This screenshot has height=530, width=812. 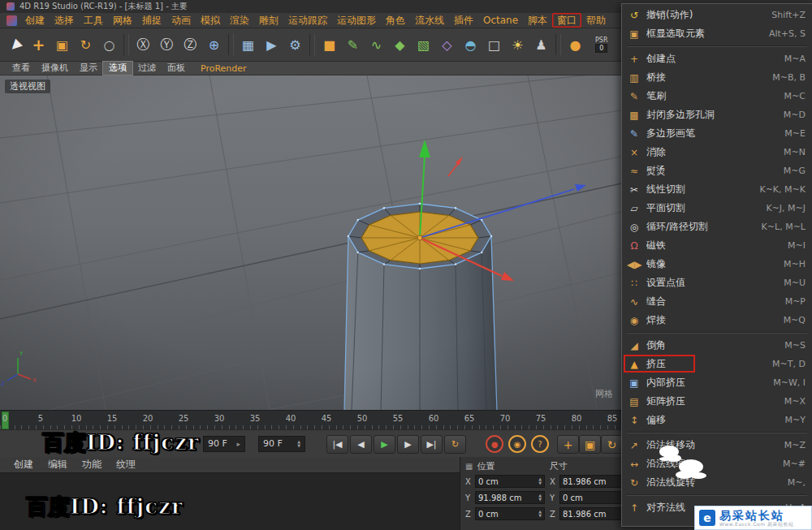 What do you see at coordinates (55, 68) in the screenshot?
I see `viewport-menu-item: 摄像机` at bounding box center [55, 68].